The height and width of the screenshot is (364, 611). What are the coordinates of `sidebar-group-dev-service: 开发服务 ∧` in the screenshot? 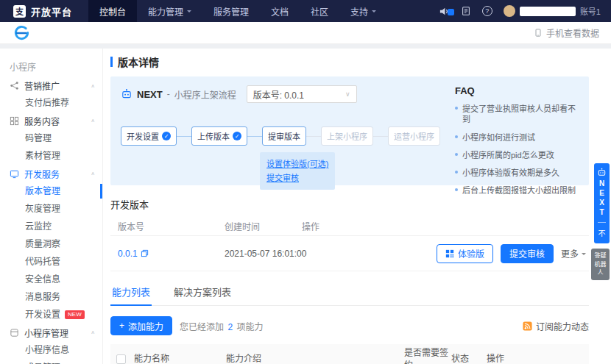 It's located at (52, 174).